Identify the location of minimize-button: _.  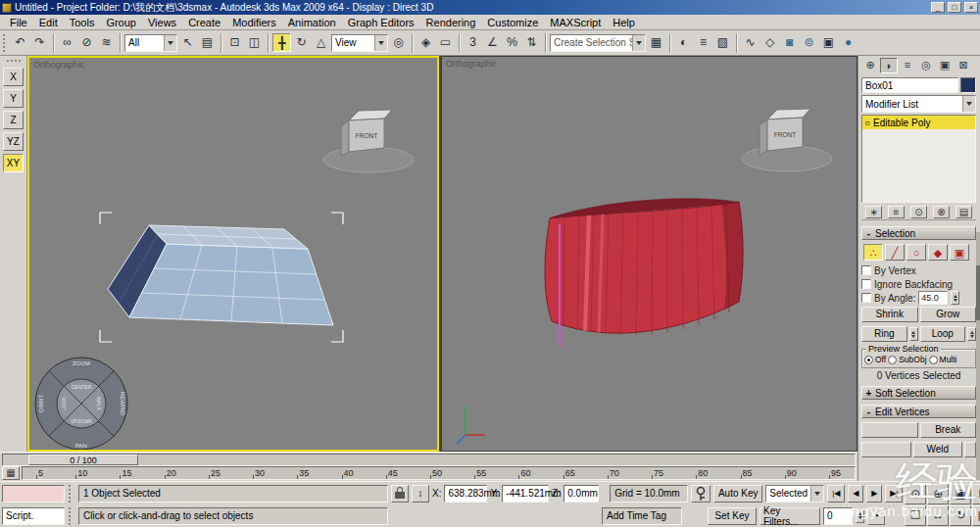
(938, 8).